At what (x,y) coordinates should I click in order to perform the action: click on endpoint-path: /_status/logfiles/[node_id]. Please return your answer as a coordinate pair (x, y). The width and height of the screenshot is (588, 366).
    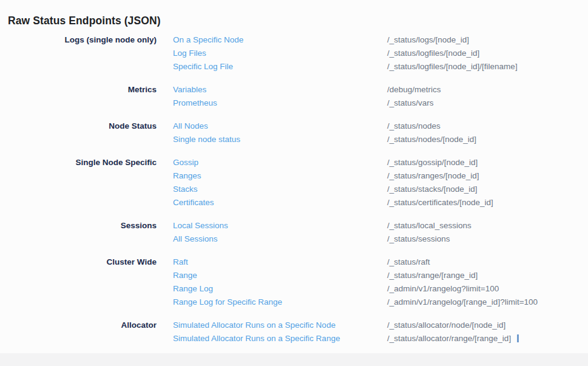
    Looking at the image, I should click on (488, 53).